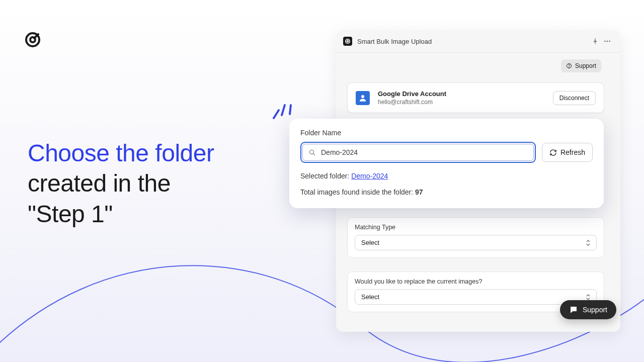 Image resolution: width=644 pixels, height=362 pixels. I want to click on shop-logo-icon, so click(348, 41).